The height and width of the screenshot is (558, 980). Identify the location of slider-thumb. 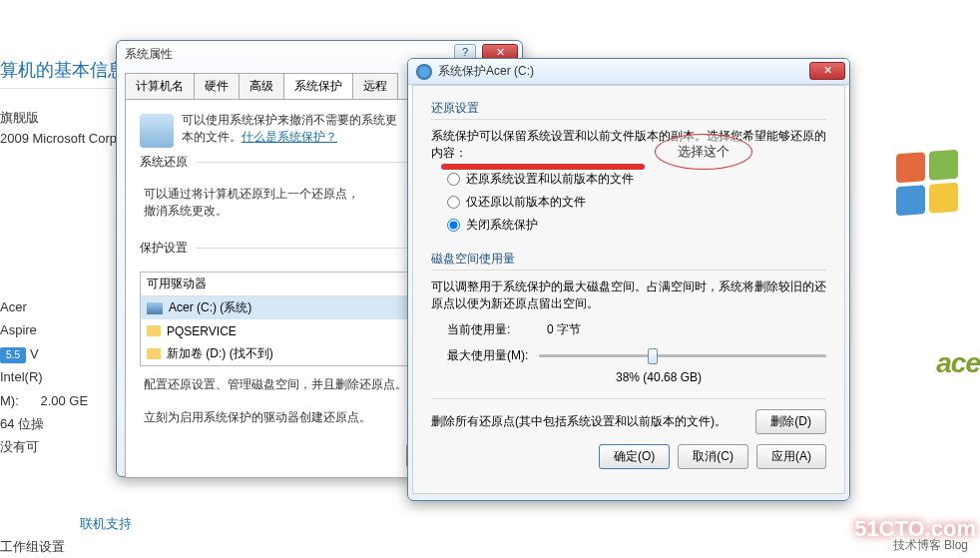
(653, 356).